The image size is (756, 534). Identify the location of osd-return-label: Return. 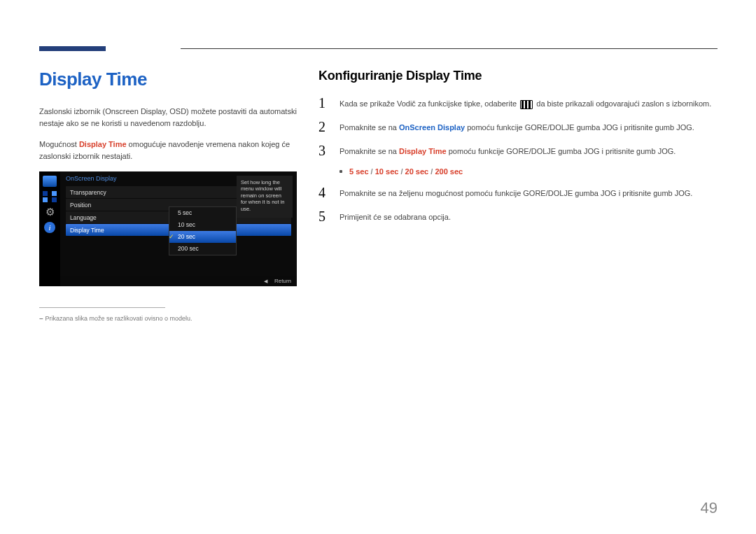
(283, 281).